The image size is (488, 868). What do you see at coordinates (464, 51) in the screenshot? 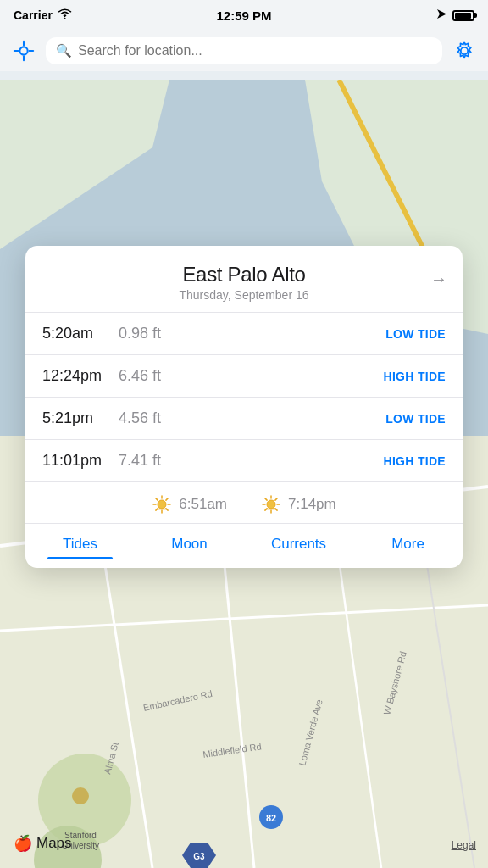
I see `settings-button` at bounding box center [464, 51].